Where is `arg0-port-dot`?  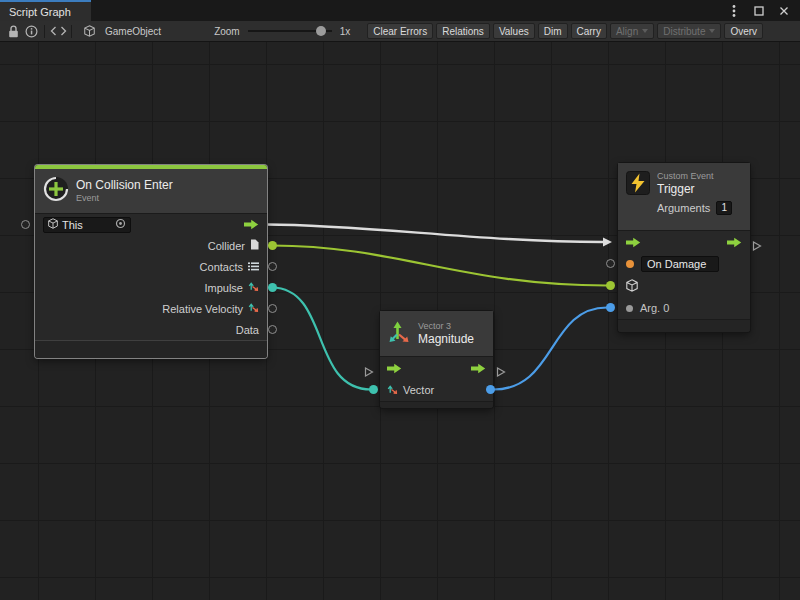 arg0-port-dot is located at coordinates (630, 308).